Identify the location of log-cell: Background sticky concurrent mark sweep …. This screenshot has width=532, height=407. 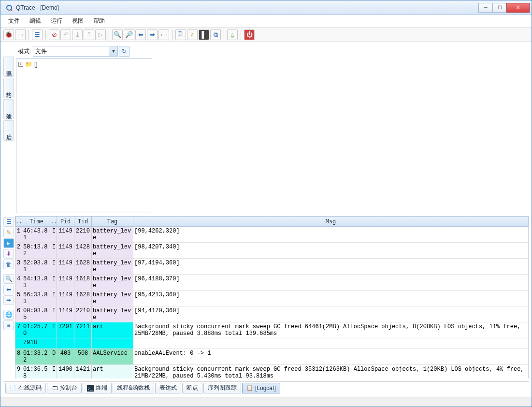
(331, 372).